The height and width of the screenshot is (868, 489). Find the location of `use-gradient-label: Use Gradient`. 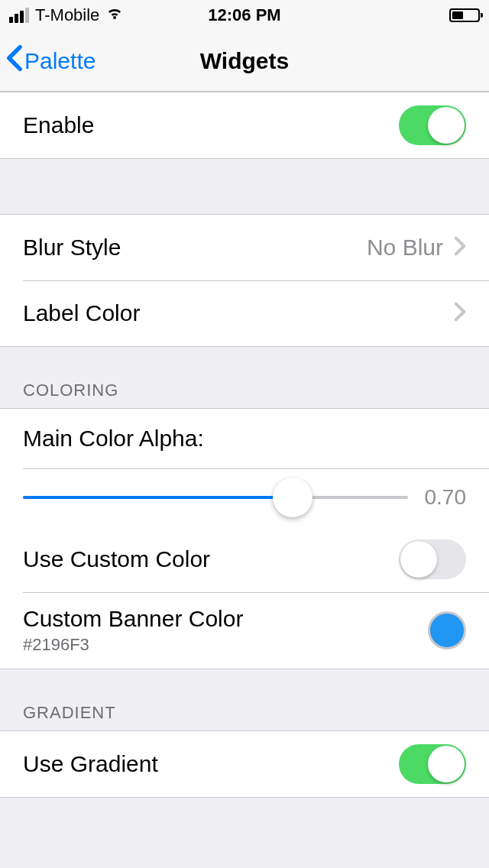

use-gradient-label: Use Gradient is located at coordinates (90, 764).